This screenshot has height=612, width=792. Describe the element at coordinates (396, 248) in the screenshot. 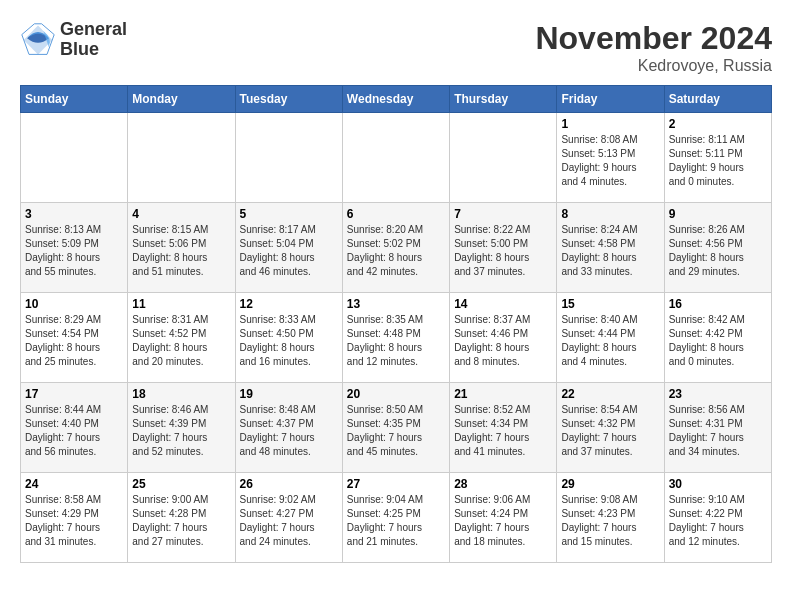

I see `calendar-day-cell: 6Sunrise: 8:20 AM Sunset: 5:02 PM Daylig…` at that location.